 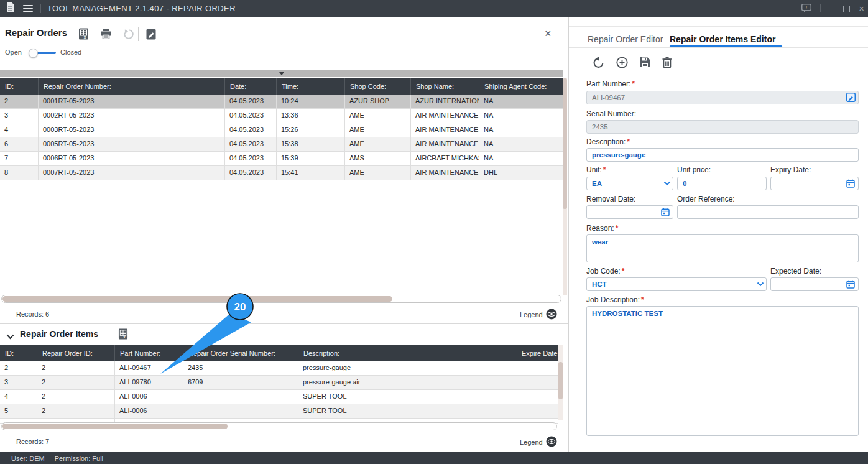 I want to click on minimize-button: –, so click(x=832, y=9).